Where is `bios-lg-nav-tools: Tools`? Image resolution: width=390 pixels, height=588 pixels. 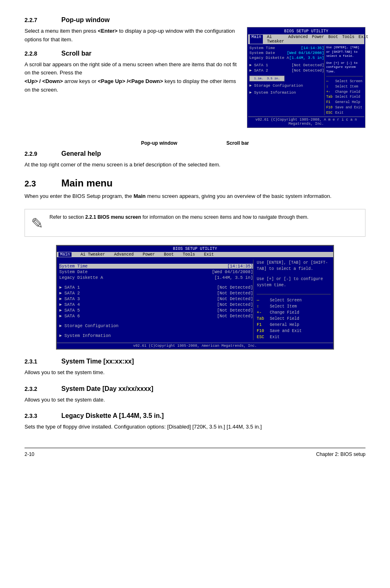
bios-lg-nav-tools: Tools is located at coordinates (186, 254).